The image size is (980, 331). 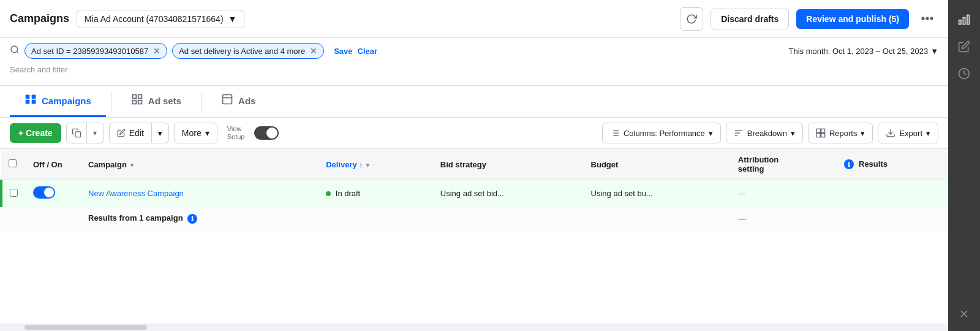 What do you see at coordinates (784, 194) in the screenshot?
I see `attribution-cell: —` at bounding box center [784, 194].